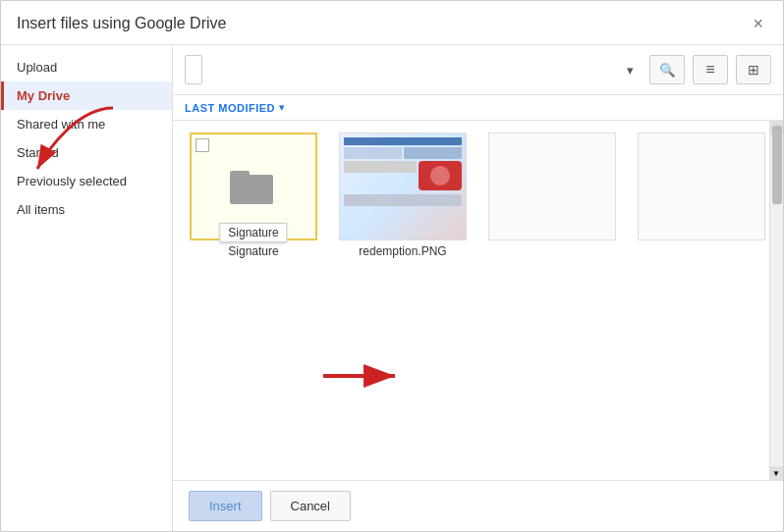 The width and height of the screenshot is (784, 532). Describe the element at coordinates (253, 186) in the screenshot. I see `file-thumb-signature: Signature` at that location.